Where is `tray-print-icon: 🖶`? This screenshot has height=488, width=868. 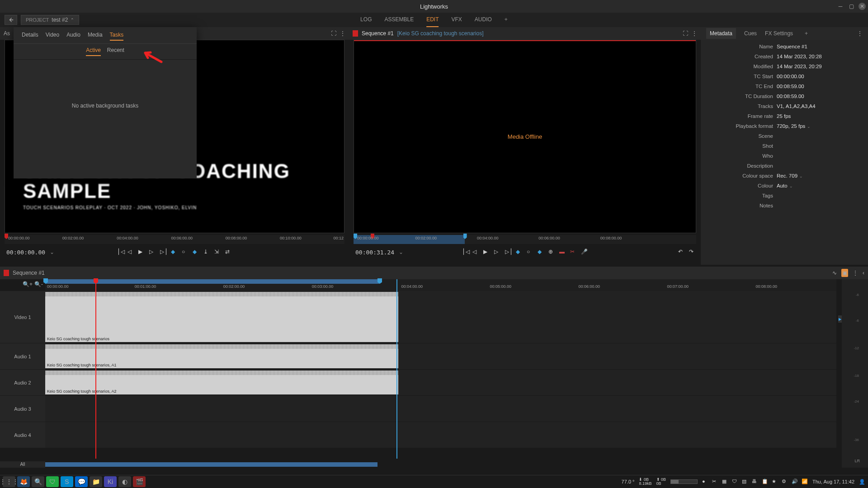 tray-print-icon: 🖶 is located at coordinates (755, 482).